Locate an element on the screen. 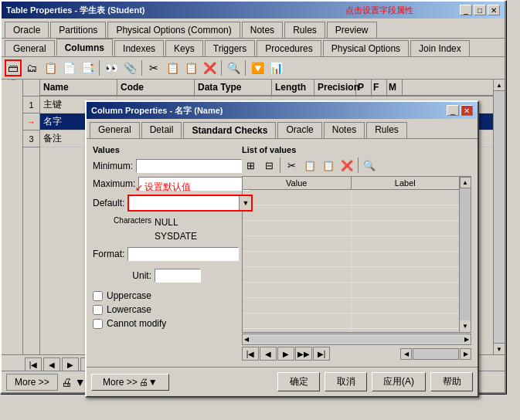 This screenshot has width=520, height=420. col-header-datatype: Data Type is located at coordinates (233, 87).